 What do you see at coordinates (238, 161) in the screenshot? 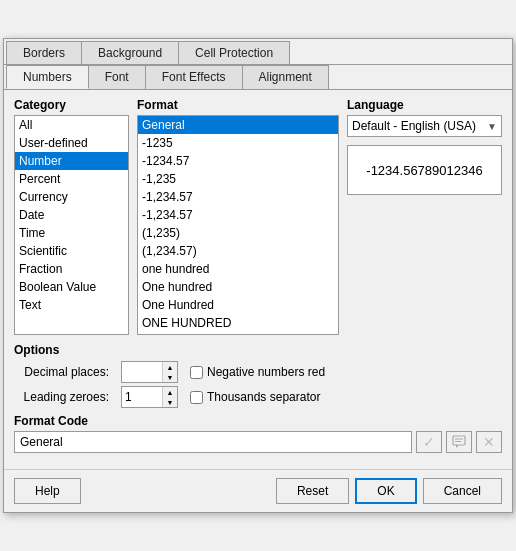
I see `format-item: -1234.57` at bounding box center [238, 161].